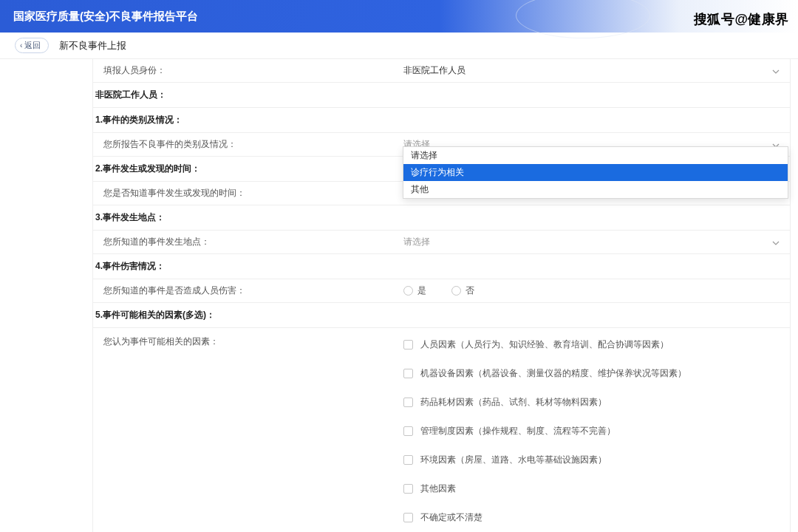  What do you see at coordinates (248, 242) in the screenshot?
I see `label-q3: 您所知道的事件发生地点：` at bounding box center [248, 242].